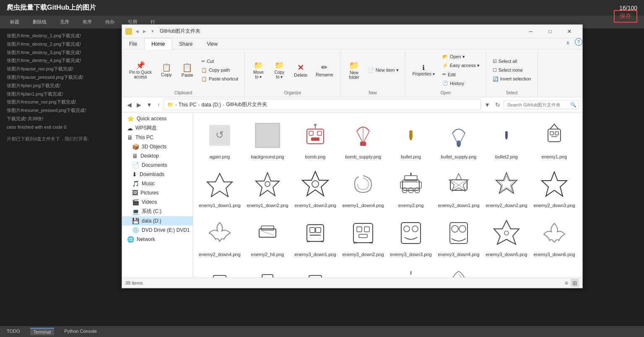 The height and width of the screenshot is (337, 644). I want to click on tab-file: File, so click(133, 44).